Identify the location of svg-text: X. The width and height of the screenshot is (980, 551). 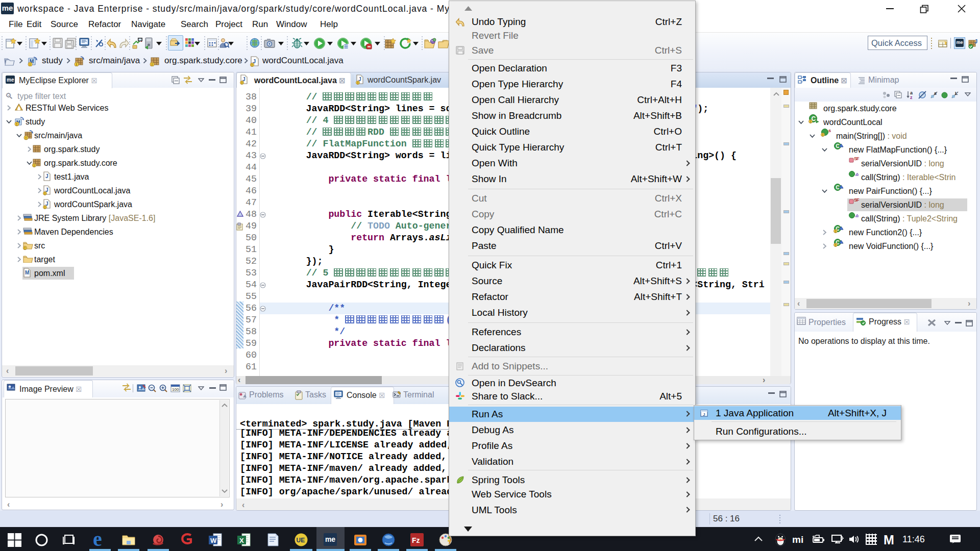
(242, 541).